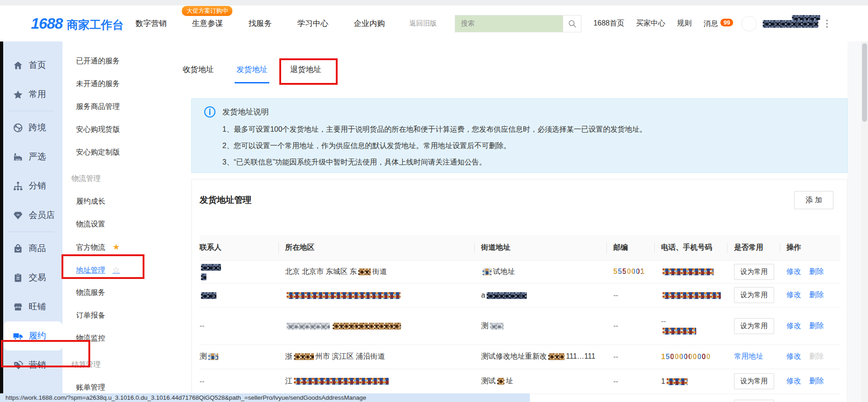 The image size is (868, 402). I want to click on globe-icon, so click(18, 128).